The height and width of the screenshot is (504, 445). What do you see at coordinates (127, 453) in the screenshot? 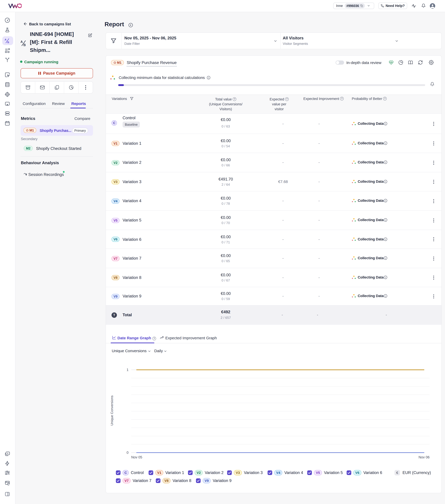
I see `svg-text: 0` at bounding box center [127, 453].